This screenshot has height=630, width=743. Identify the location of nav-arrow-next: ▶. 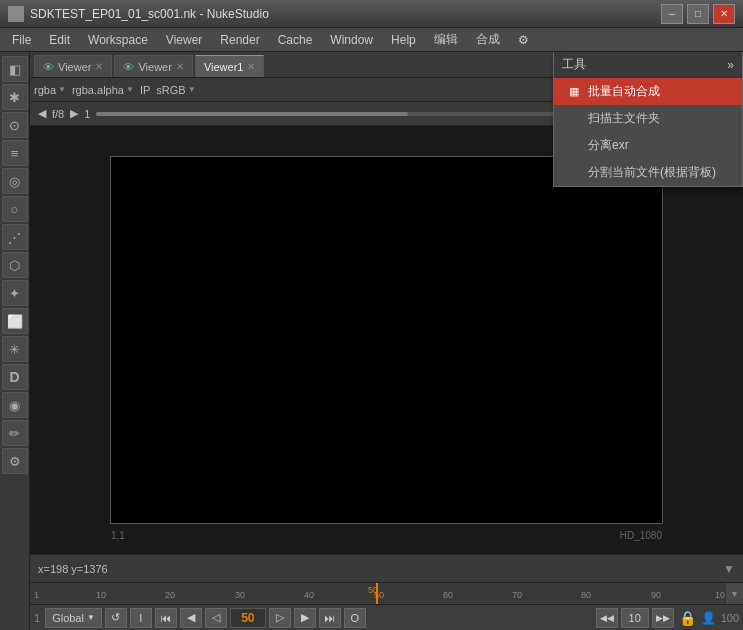
(74, 114).